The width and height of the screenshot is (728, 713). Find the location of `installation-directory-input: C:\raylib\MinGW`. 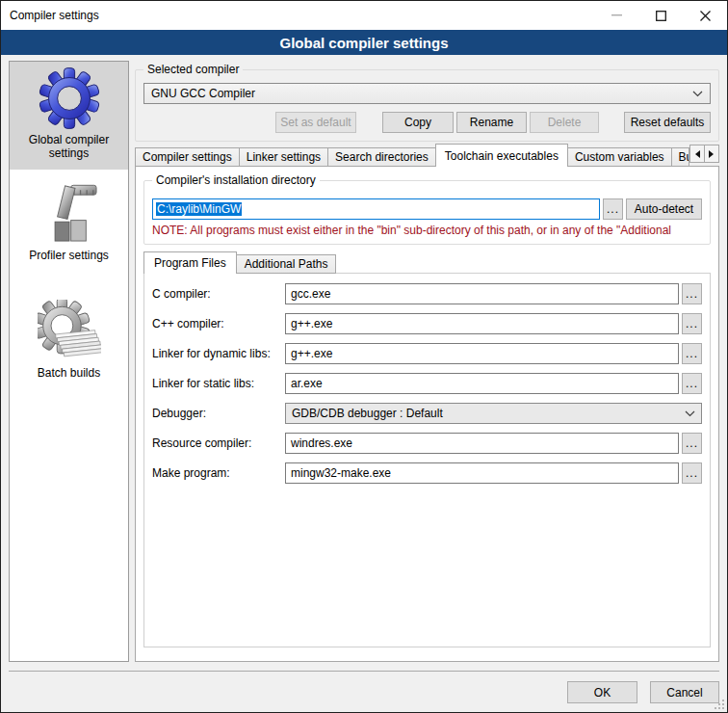

installation-directory-input: C:\raylib\MinGW is located at coordinates (376, 209).